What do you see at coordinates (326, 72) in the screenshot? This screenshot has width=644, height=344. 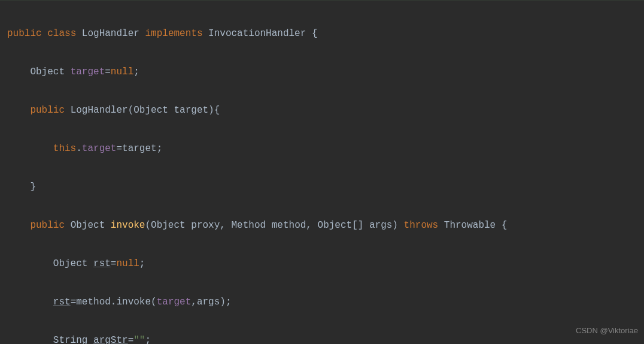 I see `code-line: Object target=null;` at bounding box center [326, 72].